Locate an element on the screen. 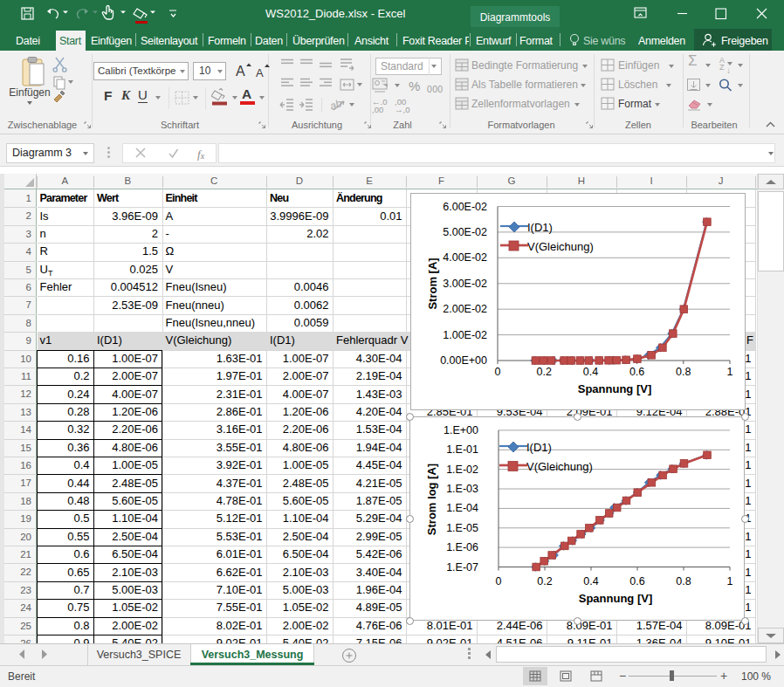 This screenshot has height=687, width=784. svg-text: 4.00E-02 is located at coordinates (464, 258).